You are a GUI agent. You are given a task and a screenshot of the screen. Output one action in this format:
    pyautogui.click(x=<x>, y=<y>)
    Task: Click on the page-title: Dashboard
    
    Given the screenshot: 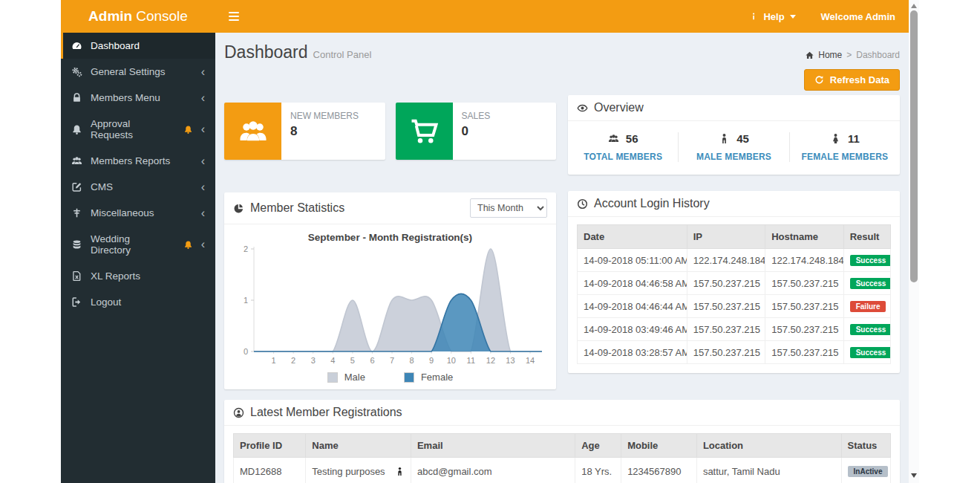 What is the action you would take?
    pyautogui.click(x=266, y=52)
    